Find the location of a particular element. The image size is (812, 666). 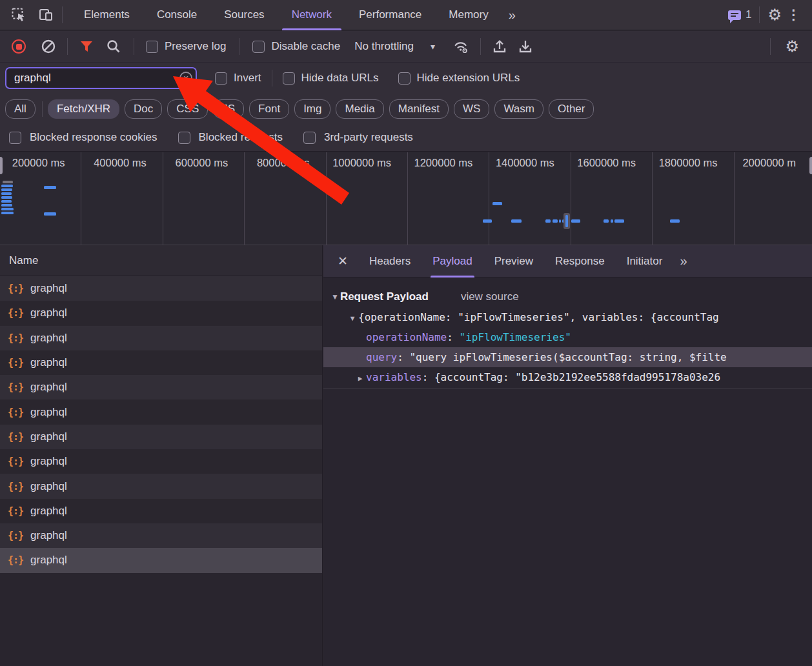

disable-cache-checkbox is located at coordinates (258, 46).